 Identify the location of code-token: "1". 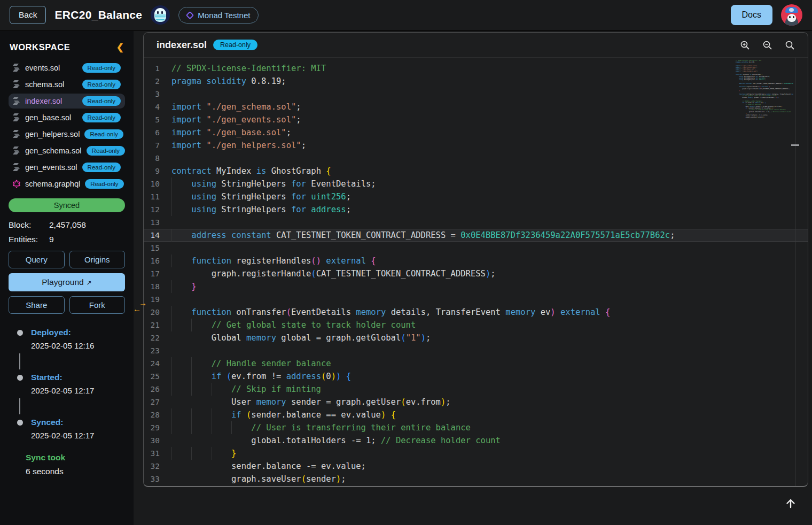
(413, 338).